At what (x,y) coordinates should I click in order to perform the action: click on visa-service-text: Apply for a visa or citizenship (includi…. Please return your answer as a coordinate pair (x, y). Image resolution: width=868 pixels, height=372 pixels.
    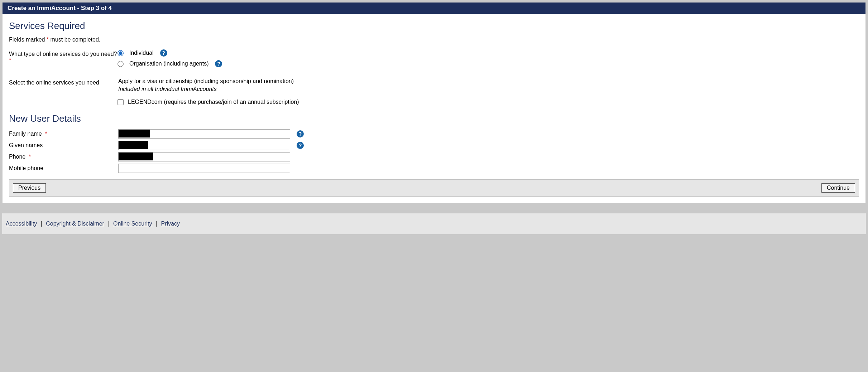
    Looking at the image, I should click on (489, 81).